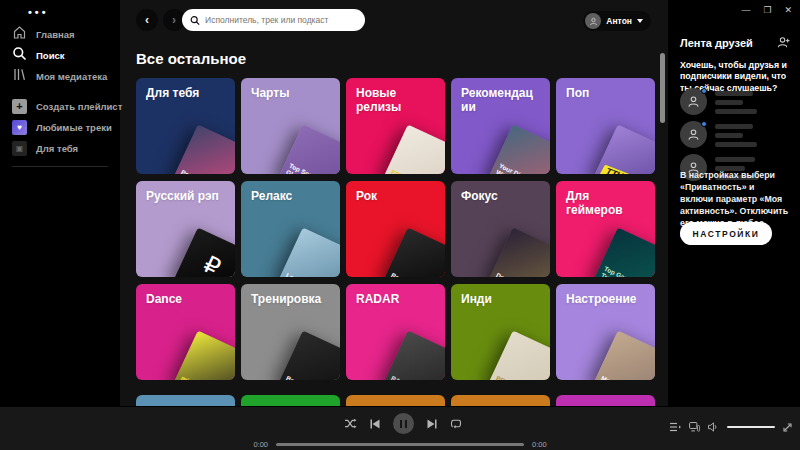 The image size is (800, 450). Describe the element at coordinates (541, 444) in the screenshot. I see `duration-time: 0:00` at that location.